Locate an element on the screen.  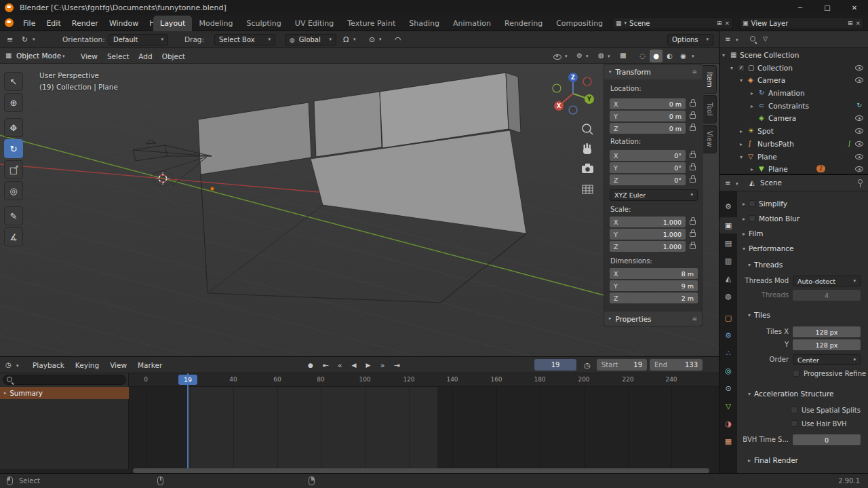
location-y-field: Y0 m is located at coordinates (648, 116).